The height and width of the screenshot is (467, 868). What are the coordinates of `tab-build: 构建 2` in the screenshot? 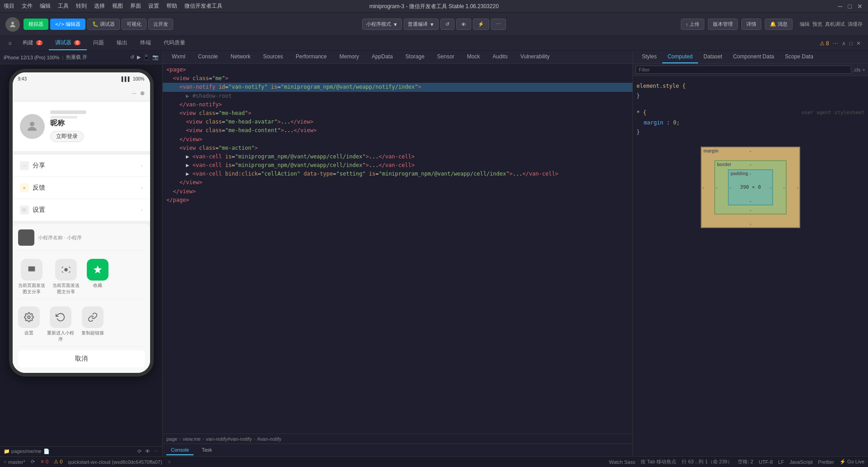 It's located at (33, 43).